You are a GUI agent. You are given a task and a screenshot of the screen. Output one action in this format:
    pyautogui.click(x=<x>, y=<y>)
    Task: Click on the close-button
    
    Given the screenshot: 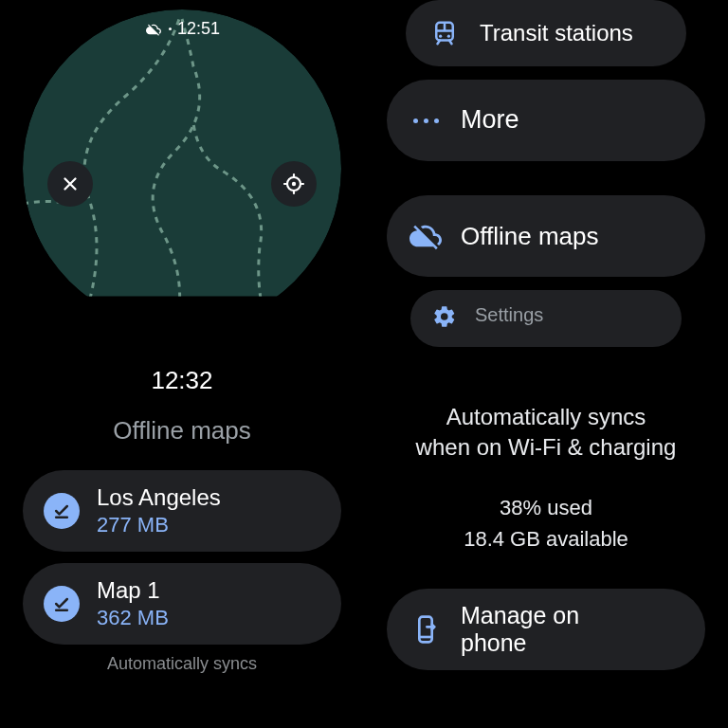 What is the action you would take?
    pyautogui.click(x=70, y=184)
    